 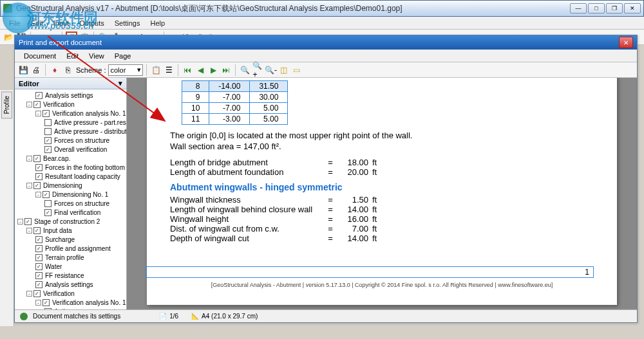 What do you see at coordinates (229, 316) in the screenshot?
I see `status-format: A4 (21.0 x 29.7 cm)` at bounding box center [229, 316].